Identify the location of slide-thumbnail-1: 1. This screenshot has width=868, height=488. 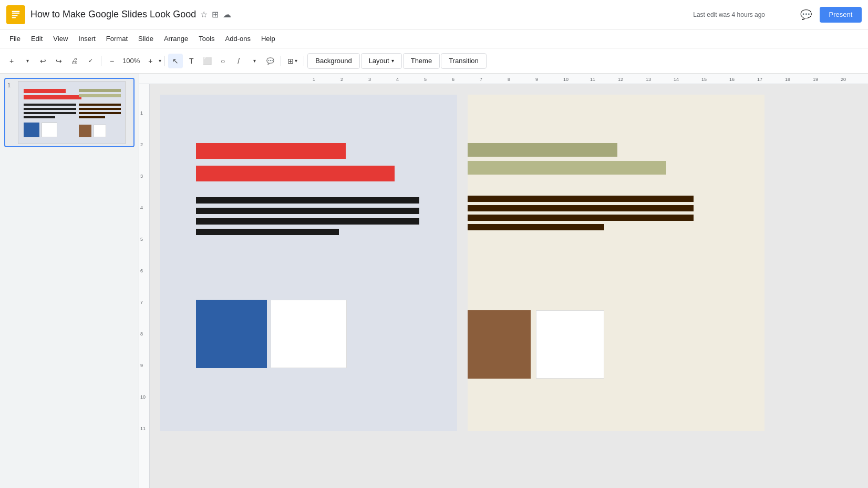
(69, 113).